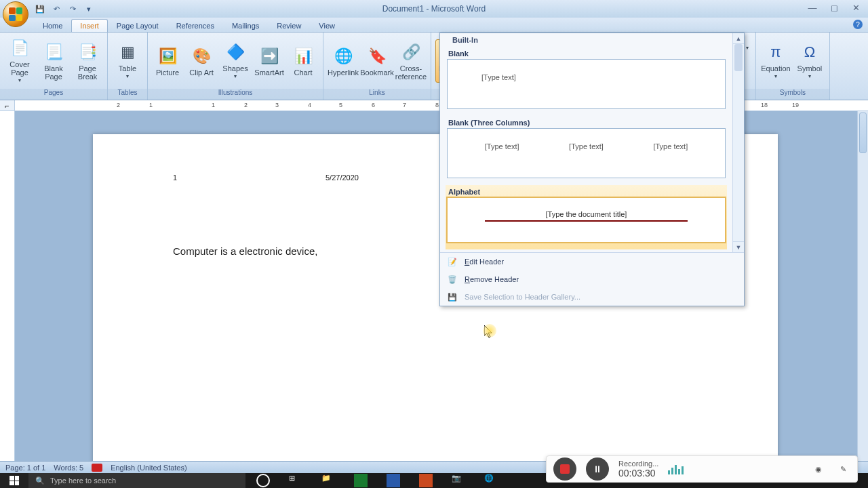 The width and height of the screenshot is (868, 488). What do you see at coordinates (16, 14) in the screenshot?
I see `office-button` at bounding box center [16, 14].